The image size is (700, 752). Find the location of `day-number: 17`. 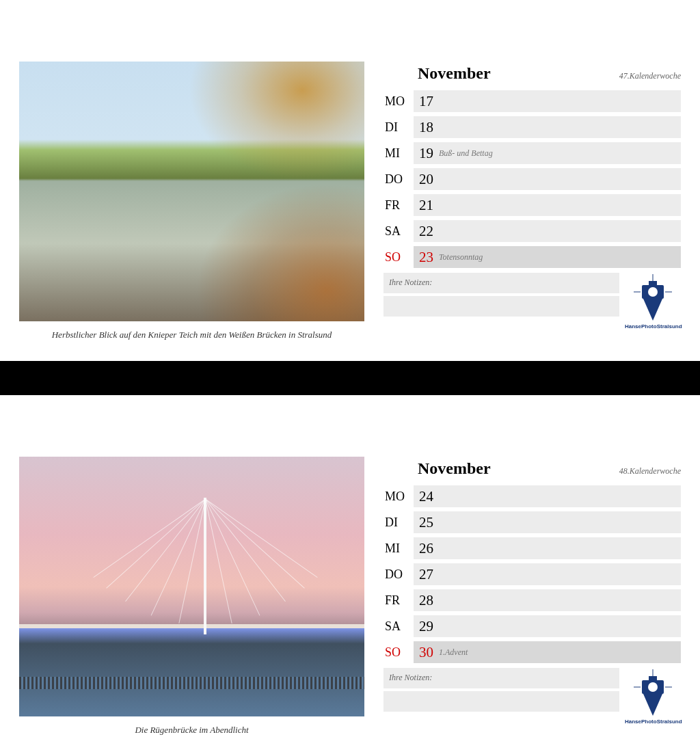

day-number: 17 is located at coordinates (427, 101).